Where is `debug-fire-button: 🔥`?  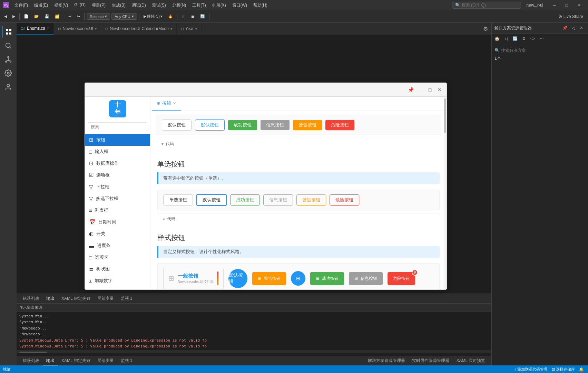 debug-fire-button: 🔥 is located at coordinates (170, 17).